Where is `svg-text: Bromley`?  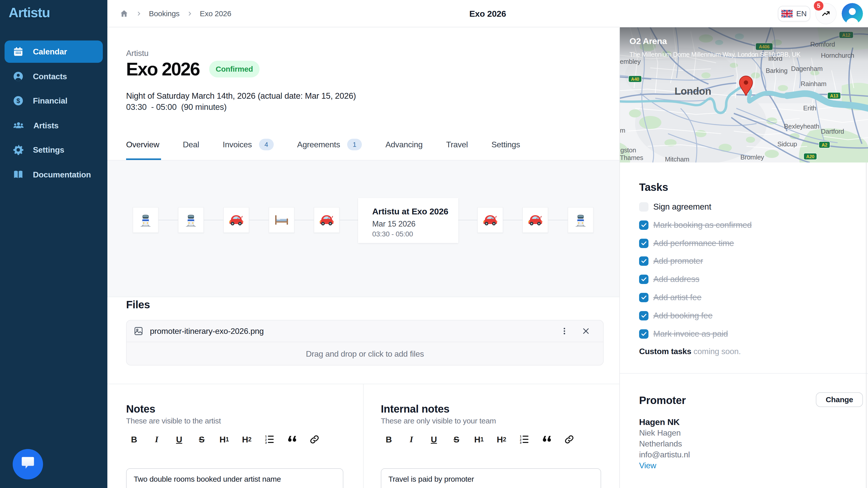 svg-text: Bromley is located at coordinates (752, 157).